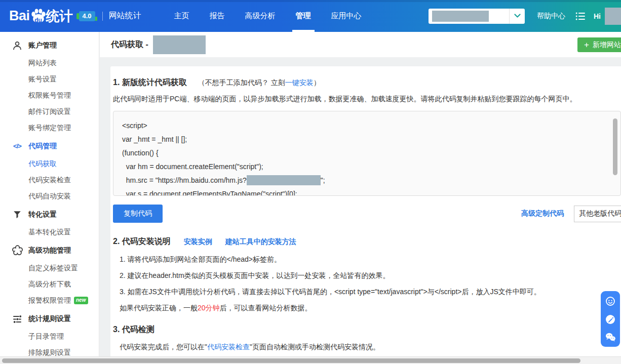  I want to click on code-line: (function() {, so click(371, 153).